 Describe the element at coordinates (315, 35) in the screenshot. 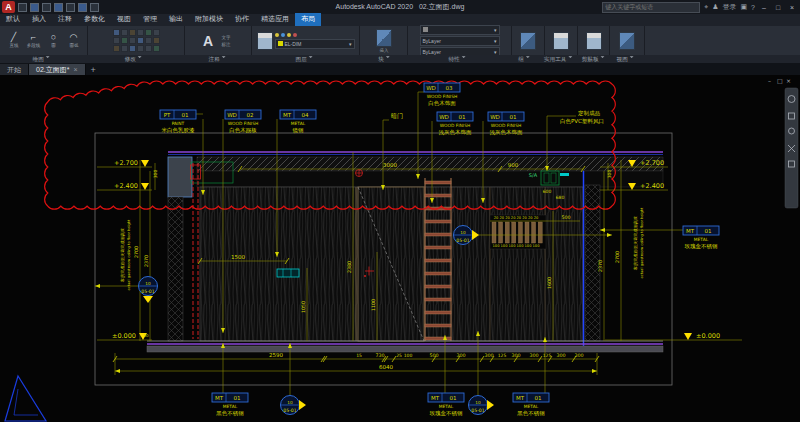

I see `layer-state-icons` at that location.